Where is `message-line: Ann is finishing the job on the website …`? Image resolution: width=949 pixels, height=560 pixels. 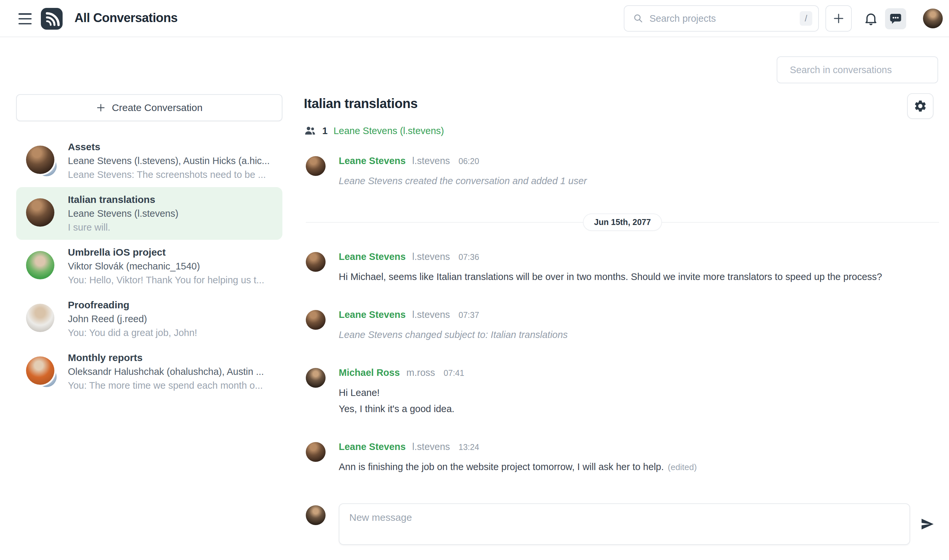 message-line: Ann is finishing the job on the website … is located at coordinates (518, 467).